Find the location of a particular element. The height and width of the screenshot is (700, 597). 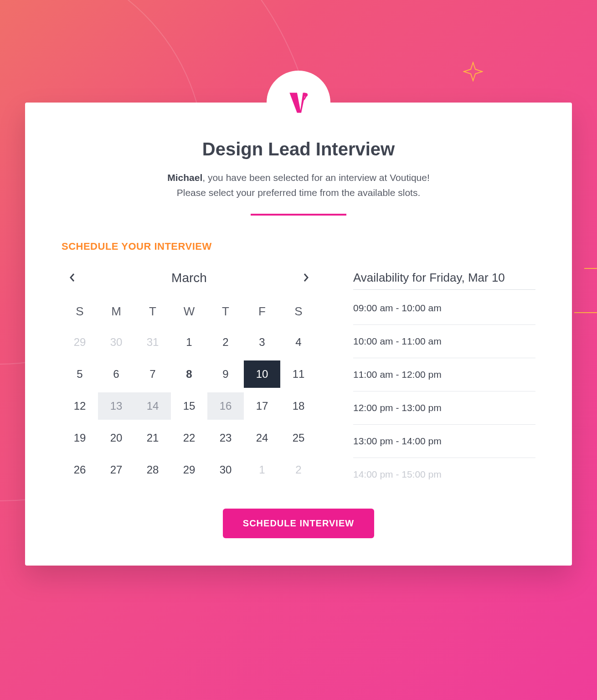

calendar-day: 4 is located at coordinates (298, 342).